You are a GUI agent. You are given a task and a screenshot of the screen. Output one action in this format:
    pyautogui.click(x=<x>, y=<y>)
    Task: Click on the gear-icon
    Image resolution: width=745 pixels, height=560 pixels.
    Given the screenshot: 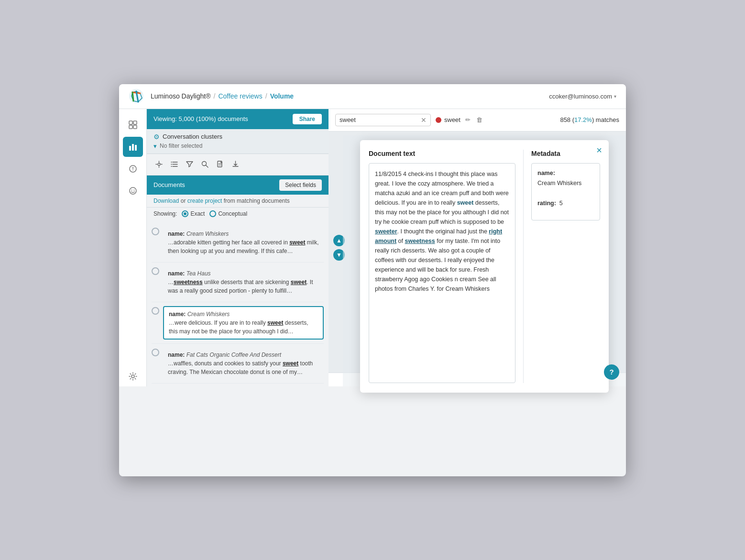 What is the action you would take?
    pyautogui.click(x=133, y=376)
    